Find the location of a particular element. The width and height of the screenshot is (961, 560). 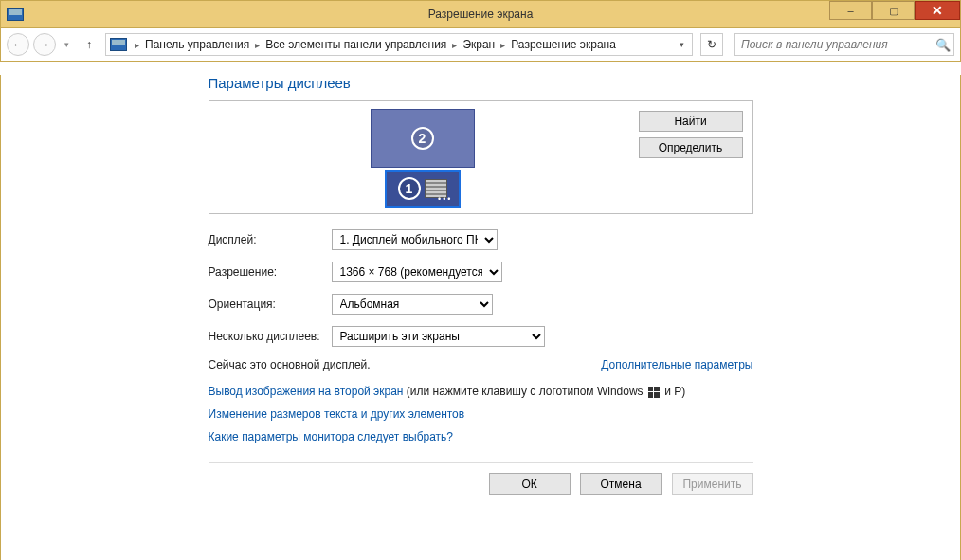

project-link: Вывод изображения на второй экран is located at coordinates (306, 391).